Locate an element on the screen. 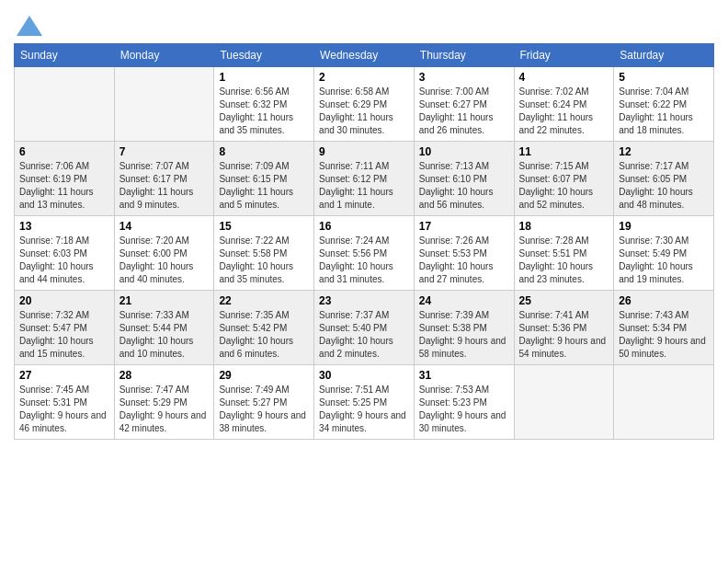 The image size is (728, 563). weekday-header-friday: Friday is located at coordinates (564, 55).